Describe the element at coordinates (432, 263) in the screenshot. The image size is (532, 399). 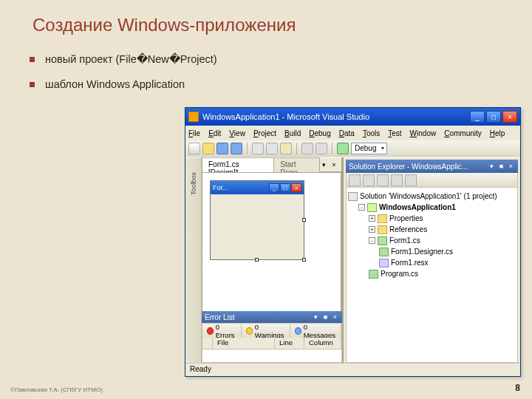
I see `tree-resx-node: Form1.resx` at that location.